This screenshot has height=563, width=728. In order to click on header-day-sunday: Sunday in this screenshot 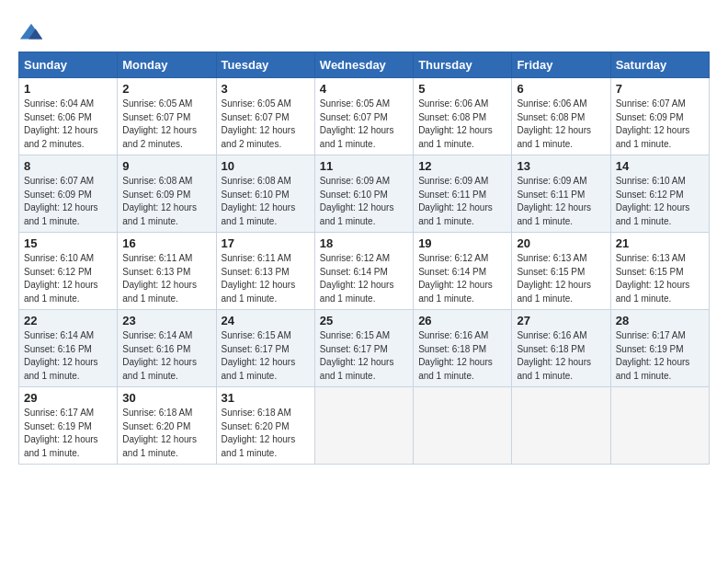, I will do `click(68, 65)`.